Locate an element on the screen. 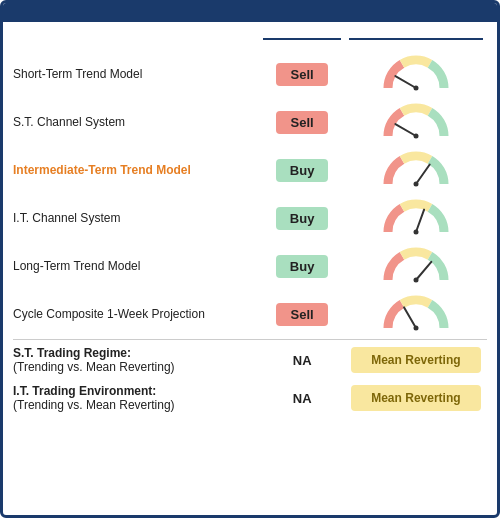 The width and height of the screenshot is (500, 518). signal-badge-1: Sell is located at coordinates (302, 122).